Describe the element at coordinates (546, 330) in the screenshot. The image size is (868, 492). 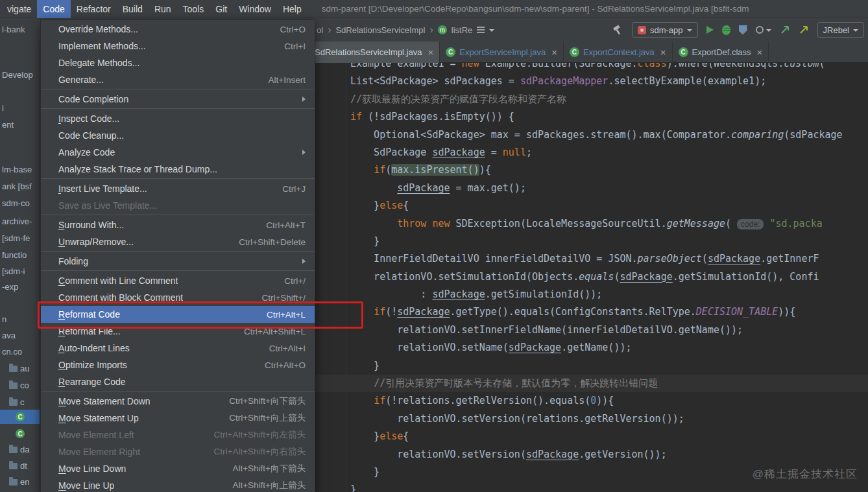
I see `code-token: relationVO.setInnerFieldName(innerFieldD…` at that location.